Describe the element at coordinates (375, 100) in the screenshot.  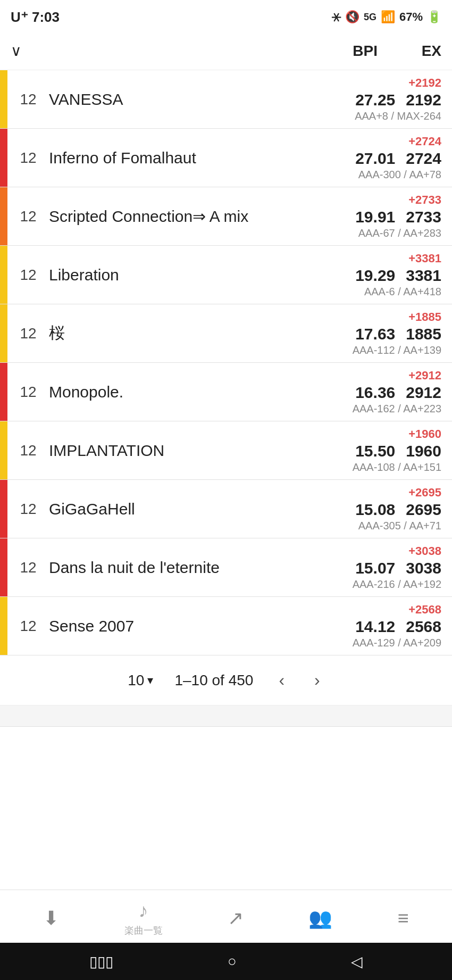
I see `score-bpi: 27.25` at that location.